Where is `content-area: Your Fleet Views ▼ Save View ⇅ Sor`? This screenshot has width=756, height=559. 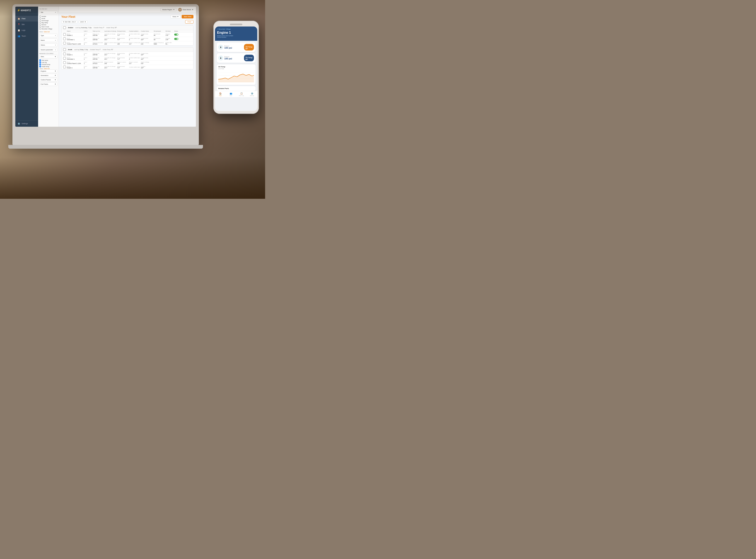
content-area: Your Fleet Views ▼ Save View ⇅ Sor is located at coordinates (127, 70).